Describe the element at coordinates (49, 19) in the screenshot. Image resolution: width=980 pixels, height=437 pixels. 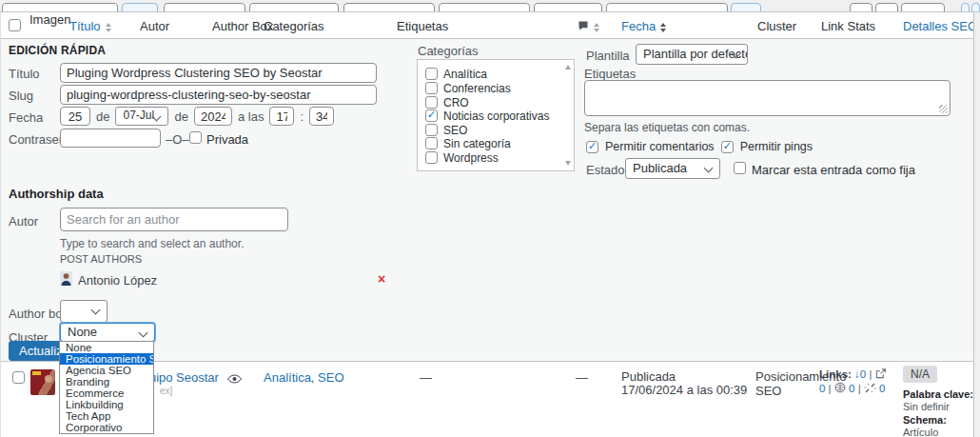
I see `column-header-imagen: Imagen` at that location.